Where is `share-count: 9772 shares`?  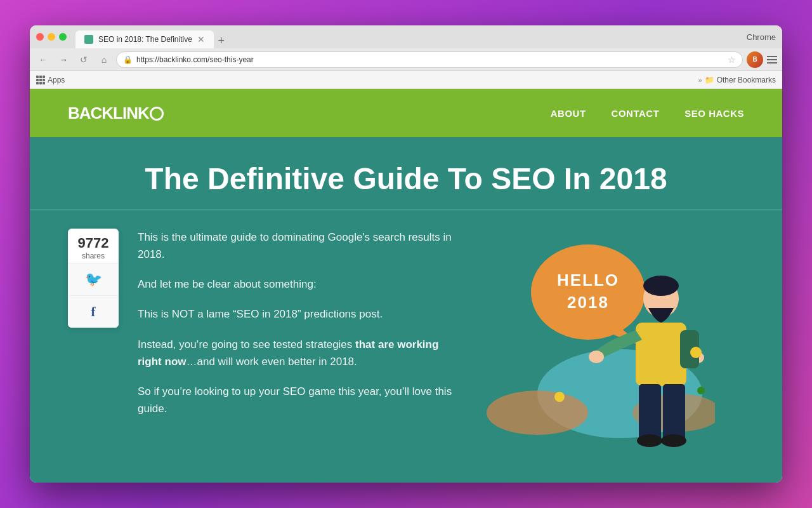
share-count: 9772 shares is located at coordinates (93, 246).